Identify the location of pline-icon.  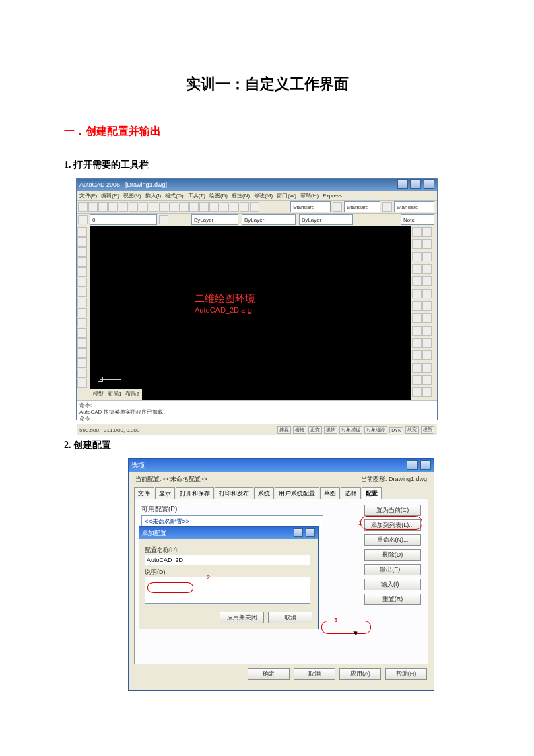
(82, 252).